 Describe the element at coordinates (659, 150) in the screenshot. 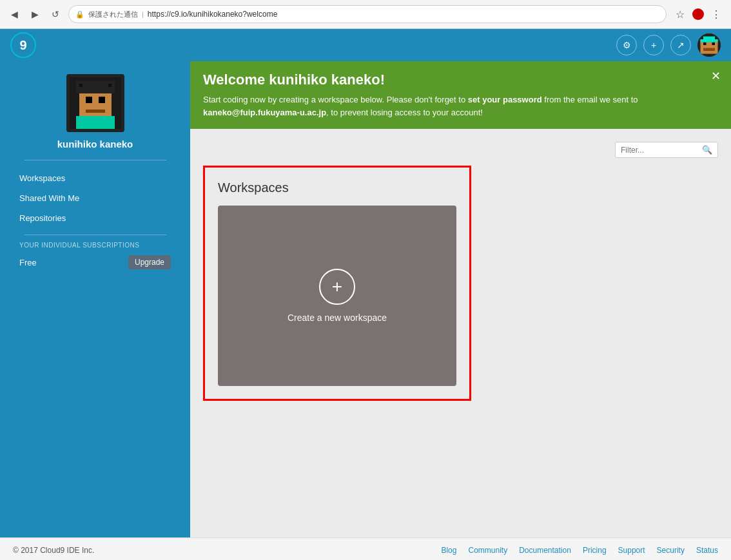

I see `filter-input` at that location.